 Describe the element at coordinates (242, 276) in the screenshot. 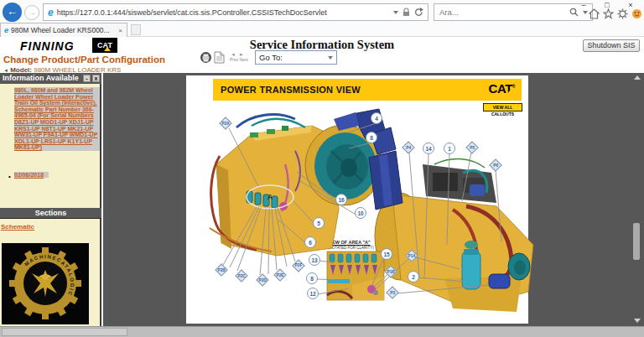

I see `callout-P2C: P2C` at that location.